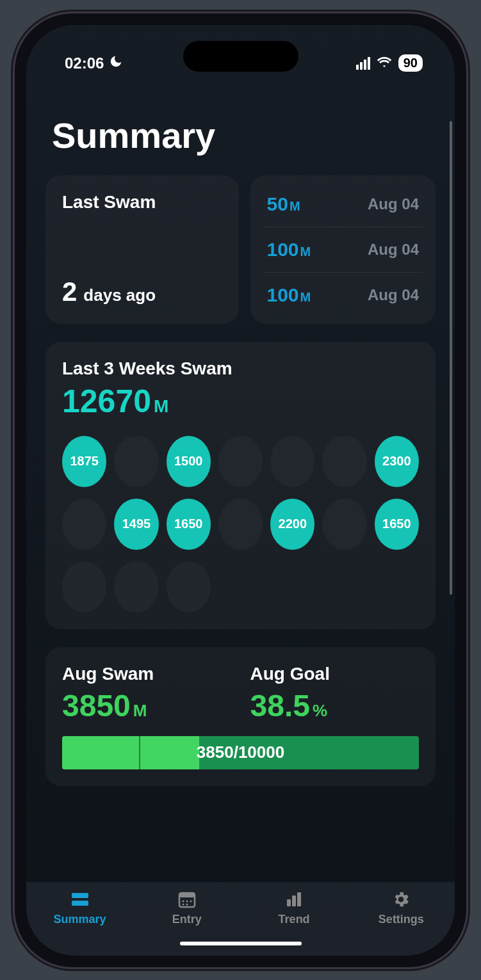  Describe the element at coordinates (140, 711) in the screenshot. I see `month-swam-unit: M` at that location.